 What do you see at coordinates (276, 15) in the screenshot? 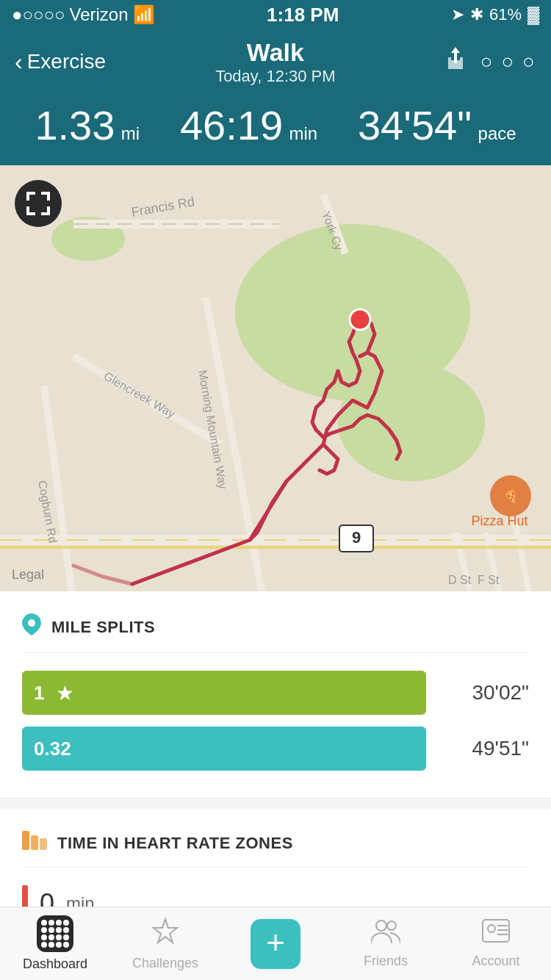
I see `status-bar: ●○○○○ Verizon 📶 1:18 PM ➤ ✱ 61% ▓` at bounding box center [276, 15].